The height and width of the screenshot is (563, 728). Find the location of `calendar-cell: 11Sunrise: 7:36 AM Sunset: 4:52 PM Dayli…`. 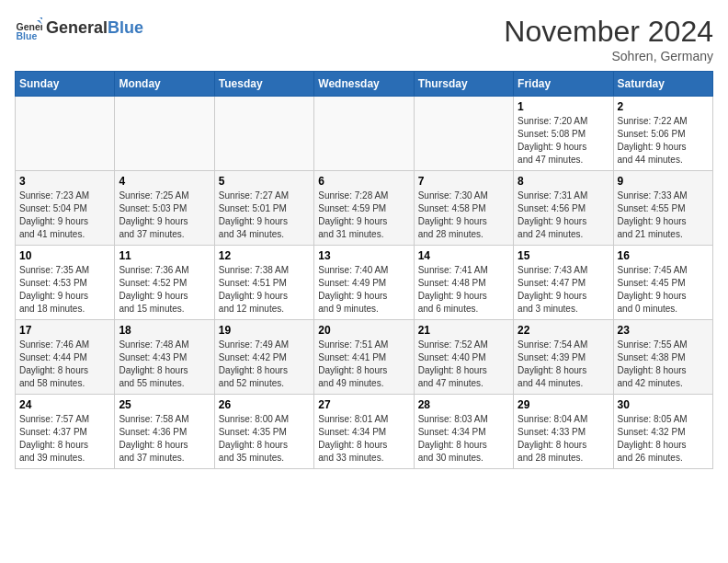

calendar-cell: 11Sunrise: 7:36 AM Sunset: 4:52 PM Dayli… is located at coordinates (165, 283).